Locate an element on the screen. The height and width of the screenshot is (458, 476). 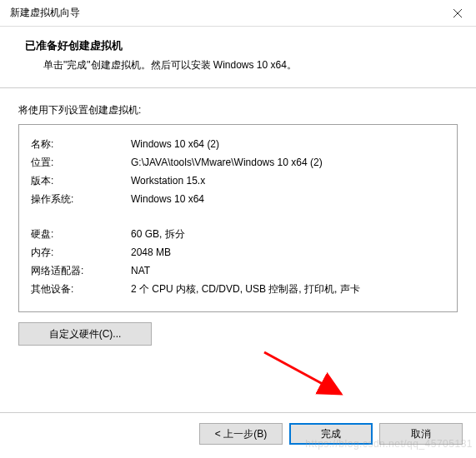
settings-value: Windows 10 x64 is located at coordinates (288, 199).